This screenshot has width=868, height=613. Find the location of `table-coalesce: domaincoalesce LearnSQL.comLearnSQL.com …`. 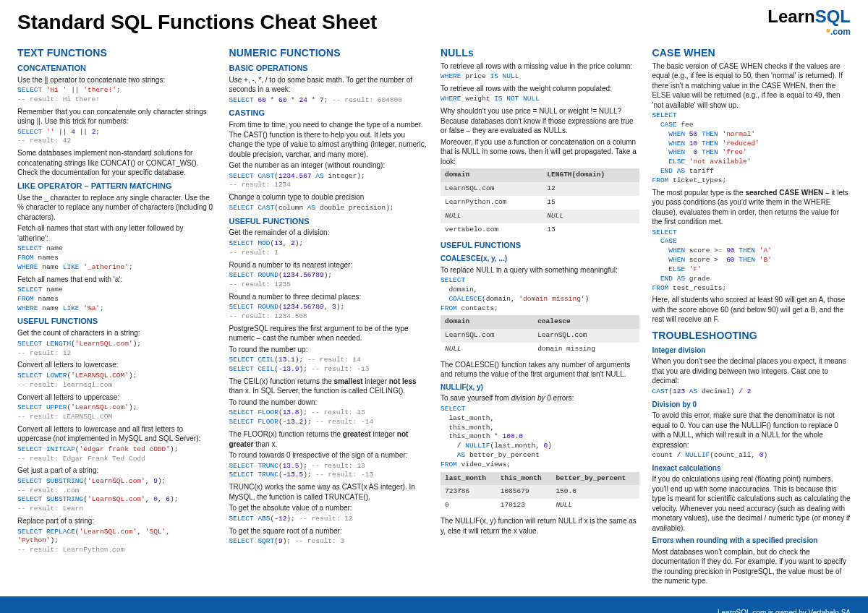

table-coalesce: domaincoalesce LearnSQL.comLearnSQL.com … is located at coordinates (540, 335).